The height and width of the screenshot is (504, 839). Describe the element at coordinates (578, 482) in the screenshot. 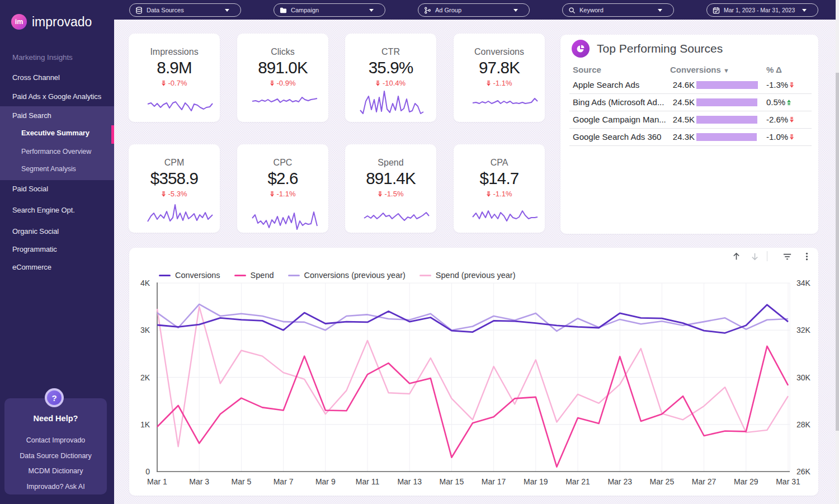

I see `svg-text: Mar 21` at that location.